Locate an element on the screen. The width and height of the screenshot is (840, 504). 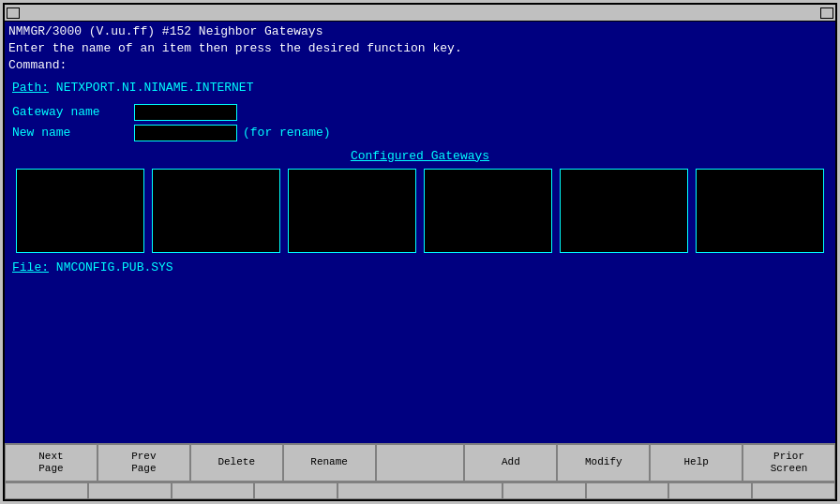
footer-section: NextPage PrevPage Delete Rename Add Modi… is located at coordinates (420, 471).